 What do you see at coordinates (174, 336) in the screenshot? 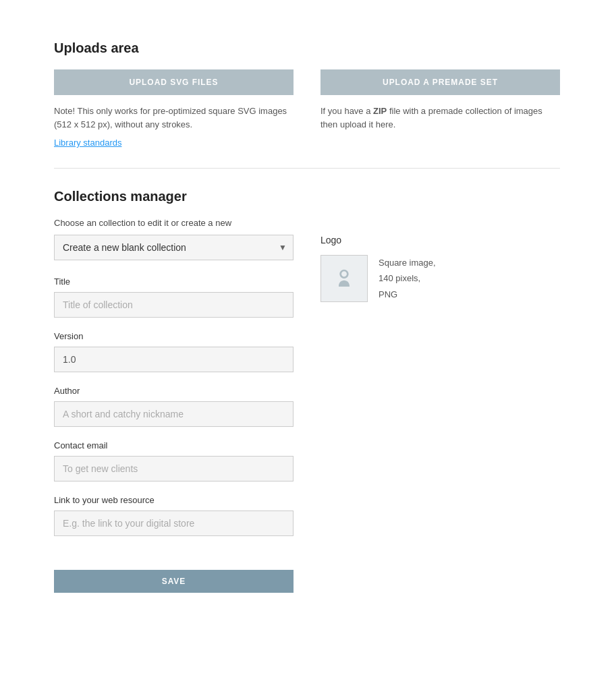
I see `version-label: Version` at bounding box center [174, 336].